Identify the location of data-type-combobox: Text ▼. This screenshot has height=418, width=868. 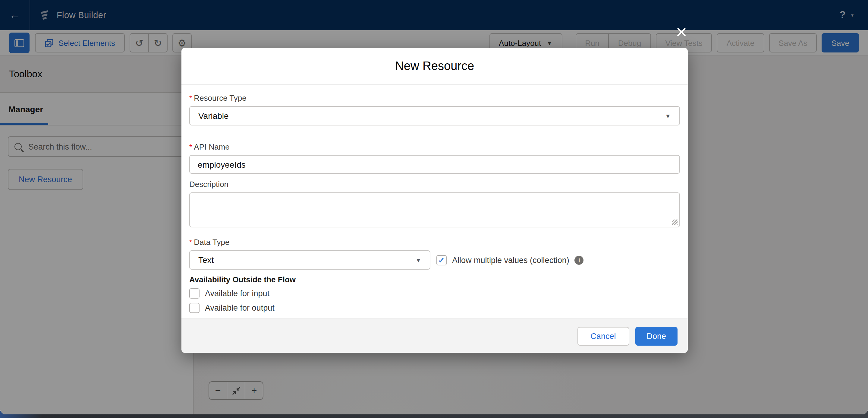
(310, 260).